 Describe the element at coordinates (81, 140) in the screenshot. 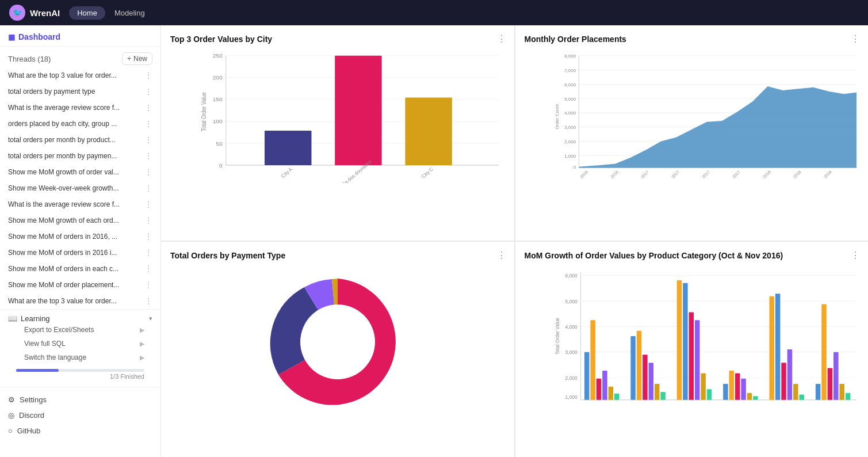

I see `thread-item: total orders per month by product...⋮` at that location.